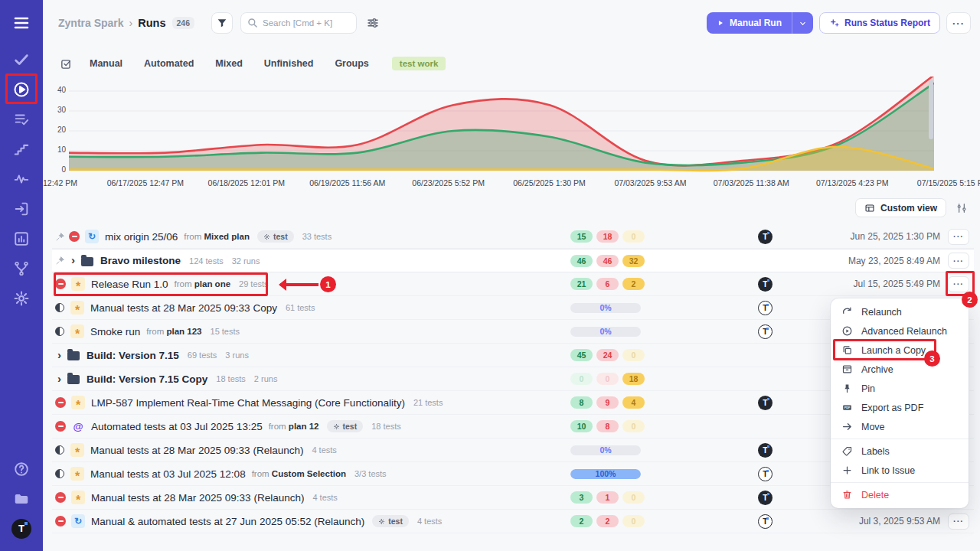 The image size is (980, 551). What do you see at coordinates (306, 23) in the screenshot?
I see `search-input` at bounding box center [306, 23].